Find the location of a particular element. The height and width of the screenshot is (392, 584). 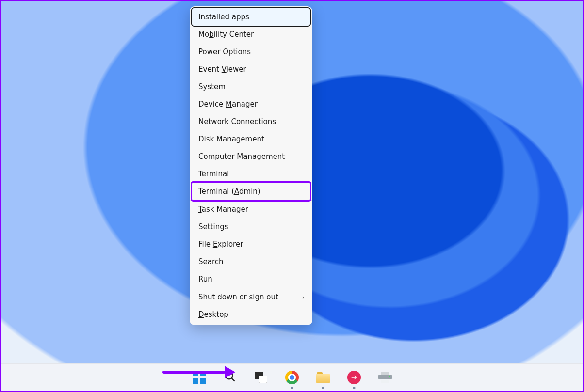

menu-item-desktop: Desktop is located at coordinates (251, 314).